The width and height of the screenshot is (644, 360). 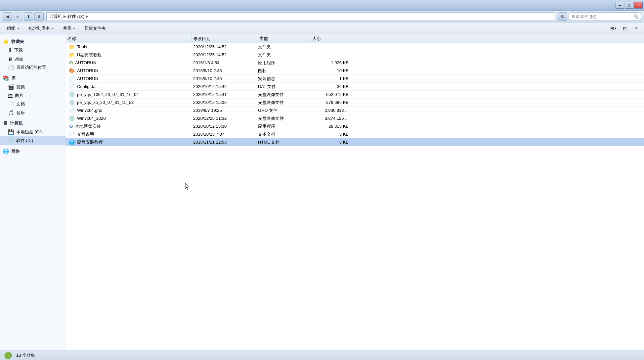 What do you see at coordinates (65, 17) in the screenshot?
I see `breadcrumb-sep-1: ▶` at bounding box center [65, 17].